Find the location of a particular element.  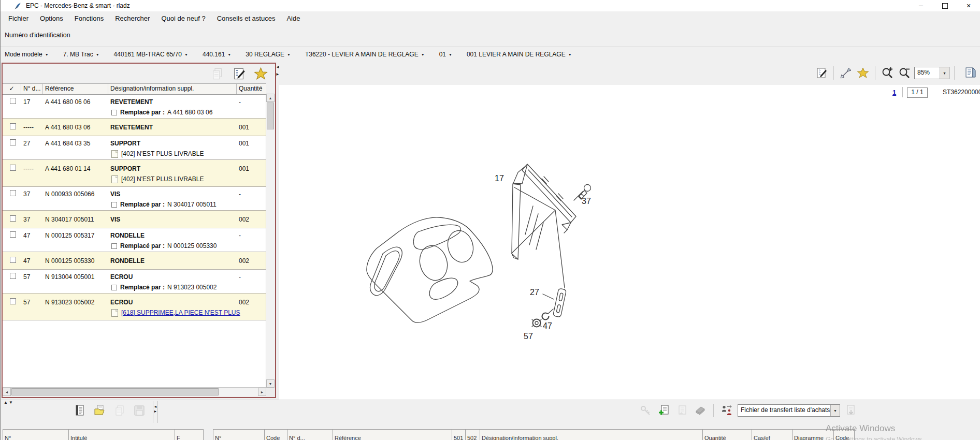

menu-item-0: Fichier is located at coordinates (19, 19).